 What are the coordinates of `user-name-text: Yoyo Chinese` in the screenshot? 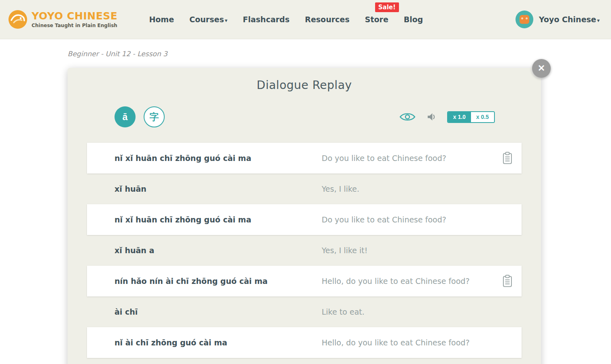 It's located at (568, 19).